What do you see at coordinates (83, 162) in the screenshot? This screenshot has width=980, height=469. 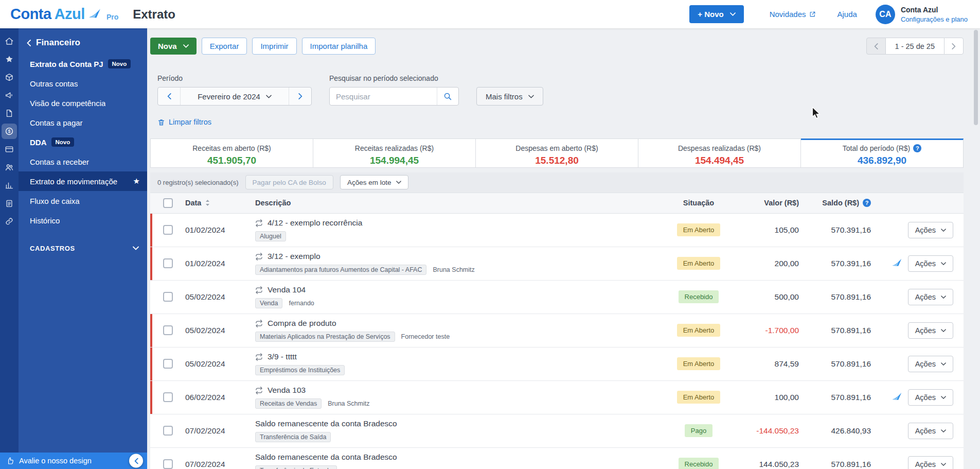 I see `sidebar-item-contas-a-receber: Contas a receber` at bounding box center [83, 162].